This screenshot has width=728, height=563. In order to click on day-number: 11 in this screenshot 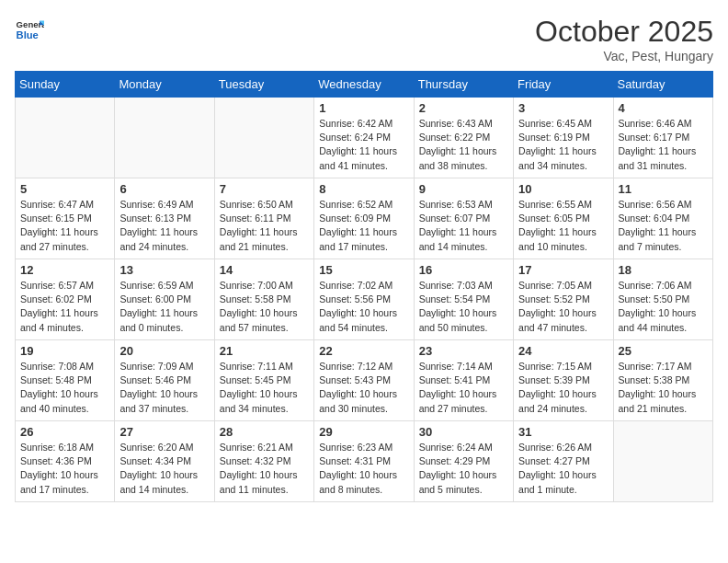, I will do `click(664, 190)`.